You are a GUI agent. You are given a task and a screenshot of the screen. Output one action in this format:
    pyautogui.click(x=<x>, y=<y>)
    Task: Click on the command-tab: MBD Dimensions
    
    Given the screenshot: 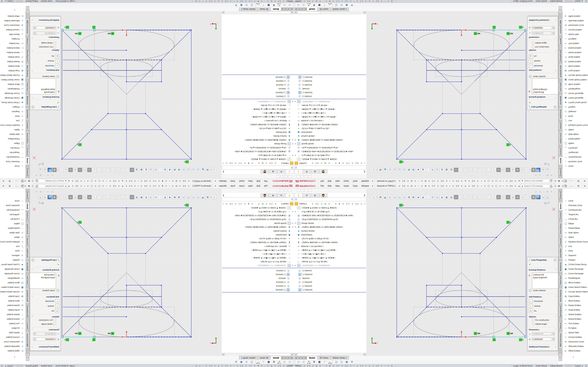 What is the action you would take?
    pyautogui.click(x=28, y=340)
    